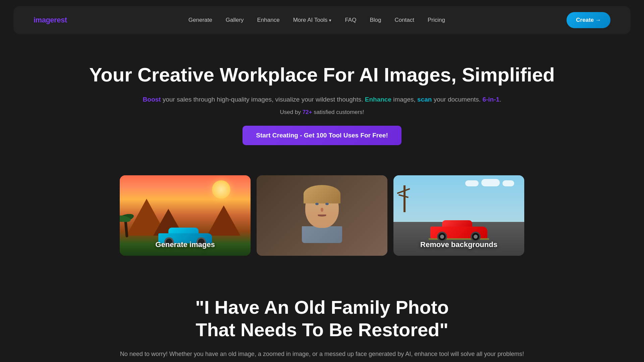 Image resolution: width=644 pixels, height=362 pixels. Describe the element at coordinates (459, 245) in the screenshot. I see `bg-remove-overlay-text: Remove backgrounds` at that location.